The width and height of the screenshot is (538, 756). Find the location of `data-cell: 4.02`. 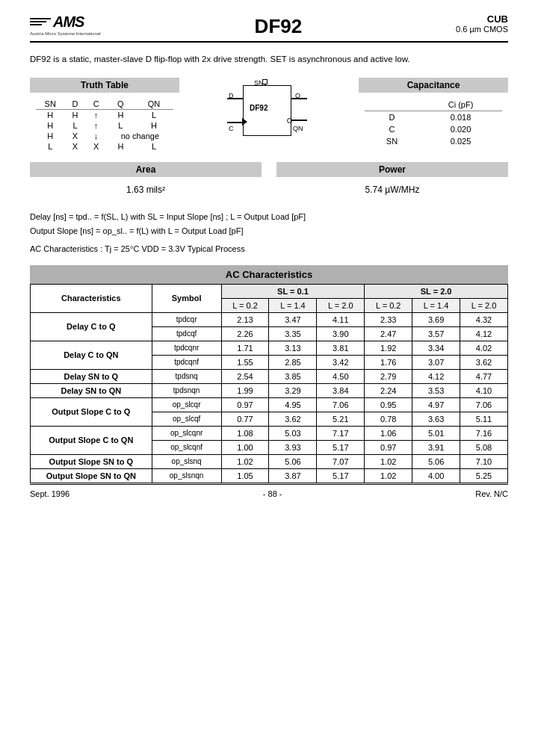

data-cell: 4.02 is located at coordinates (484, 348).